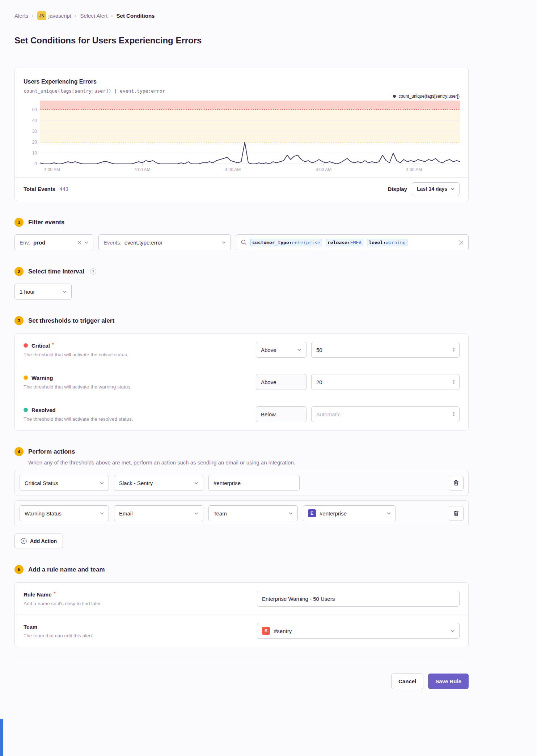  What do you see at coordinates (385, 382) in the screenshot?
I see `warning-threshold-input` at bounding box center [385, 382].